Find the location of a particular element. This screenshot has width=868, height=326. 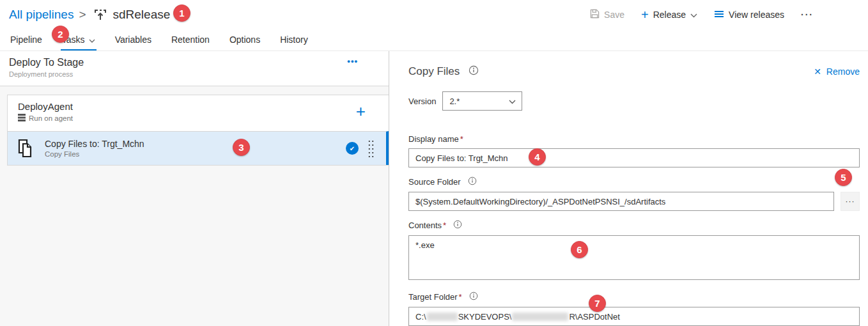

plus-icon: + is located at coordinates (645, 15).